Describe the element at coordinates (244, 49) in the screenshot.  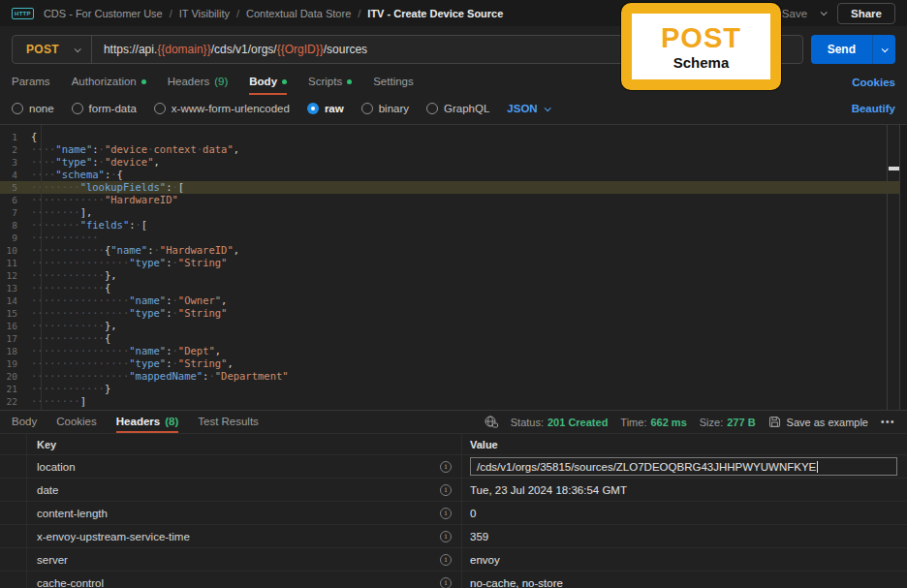
I see `url-text: /cds/v1/orgs/` at that location.